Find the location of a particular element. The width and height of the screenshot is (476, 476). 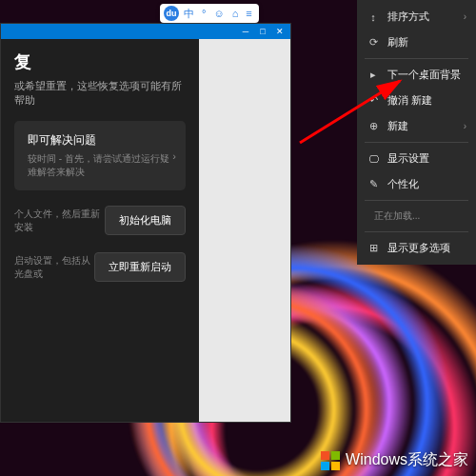

ime-toolbar: du 中 ° ☺ ⌂ ≡ is located at coordinates (209, 13).